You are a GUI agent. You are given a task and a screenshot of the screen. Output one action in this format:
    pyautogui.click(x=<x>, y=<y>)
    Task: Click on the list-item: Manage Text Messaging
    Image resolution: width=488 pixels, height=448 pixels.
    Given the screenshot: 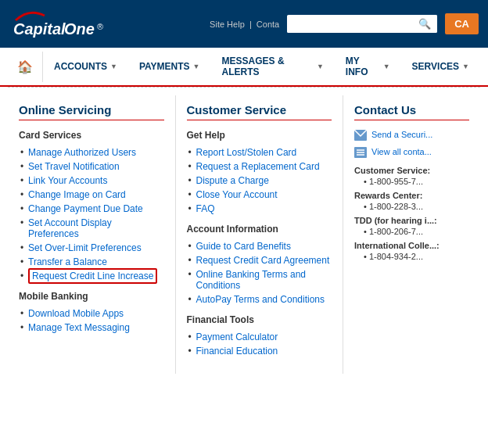 What is the action you would take?
    pyautogui.click(x=92, y=328)
    